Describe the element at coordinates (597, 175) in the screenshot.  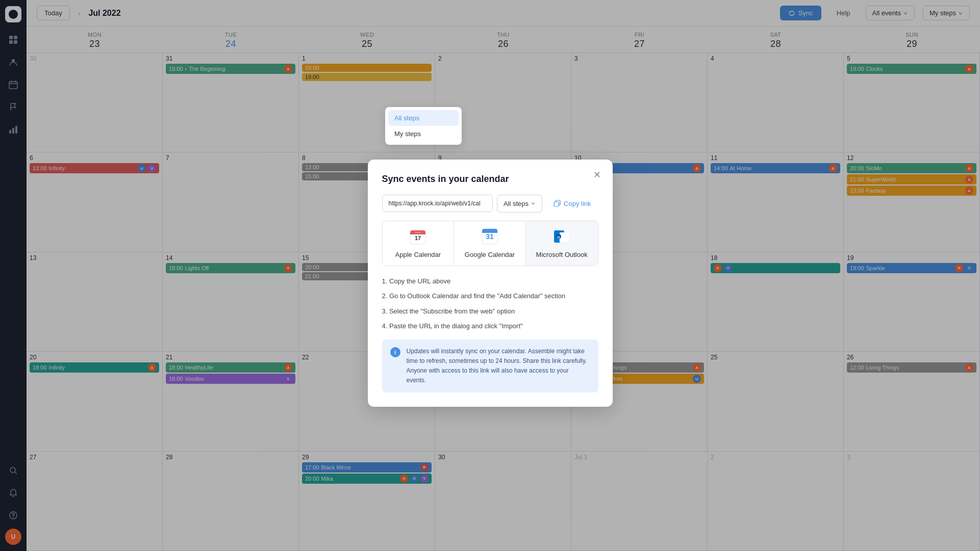
I see `modal-close-button: ✕` at that location.